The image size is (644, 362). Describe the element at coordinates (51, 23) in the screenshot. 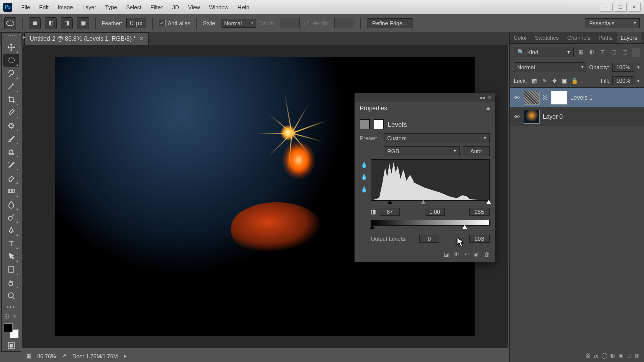

I see `add-selection-button: ◧` at that location.